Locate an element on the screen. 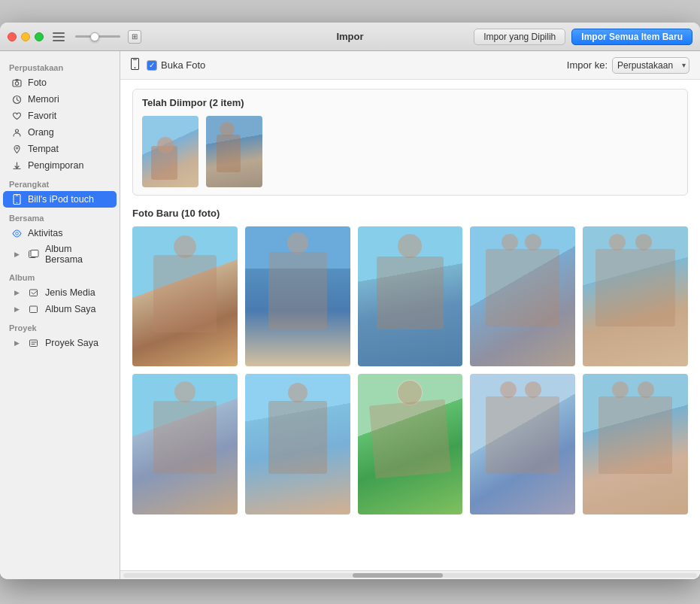  import-to-text: Impor ke: is located at coordinates (587, 65).